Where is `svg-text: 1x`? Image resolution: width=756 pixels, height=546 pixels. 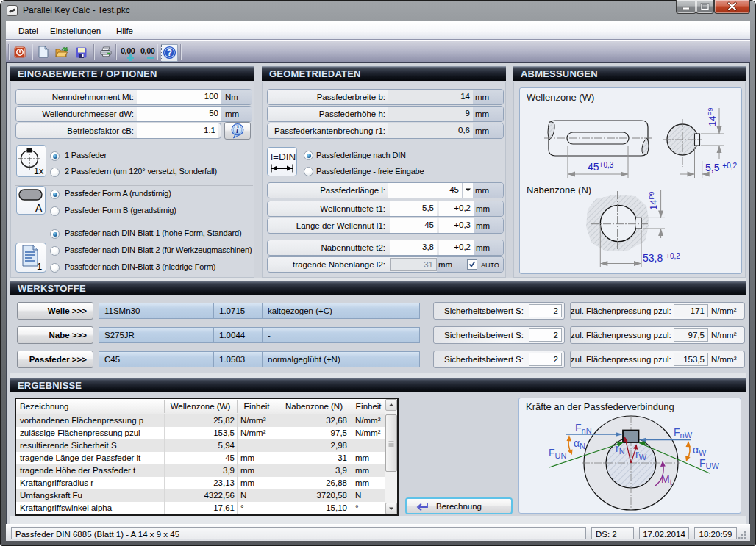
svg-text: 1x is located at coordinates (39, 171).